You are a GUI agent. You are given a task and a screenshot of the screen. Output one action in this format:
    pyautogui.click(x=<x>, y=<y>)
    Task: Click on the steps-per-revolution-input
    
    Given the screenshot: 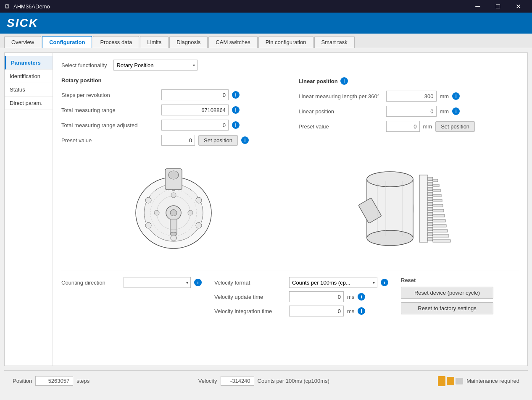 What is the action you would take?
    pyautogui.click(x=195, y=95)
    